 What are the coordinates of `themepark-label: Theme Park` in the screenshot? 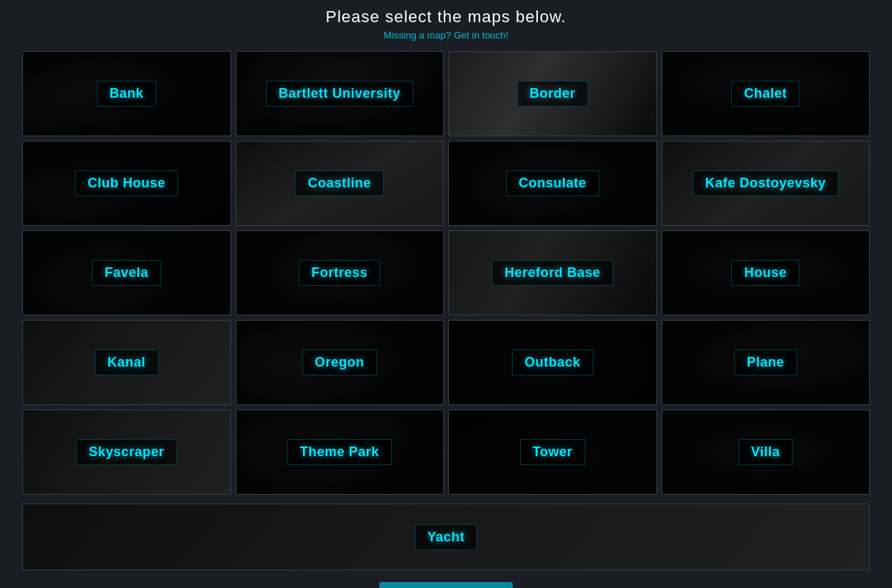 It's located at (339, 452).